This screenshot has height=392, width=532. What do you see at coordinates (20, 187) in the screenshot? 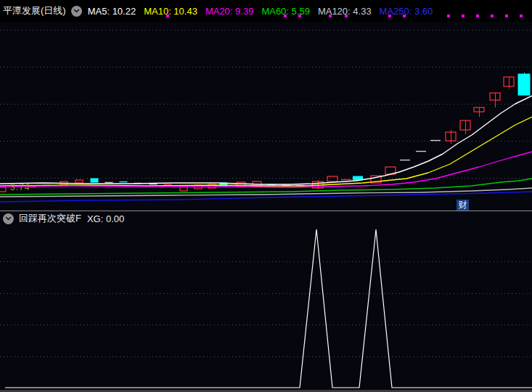
I see `price-marker-label: 3.74` at bounding box center [20, 187].